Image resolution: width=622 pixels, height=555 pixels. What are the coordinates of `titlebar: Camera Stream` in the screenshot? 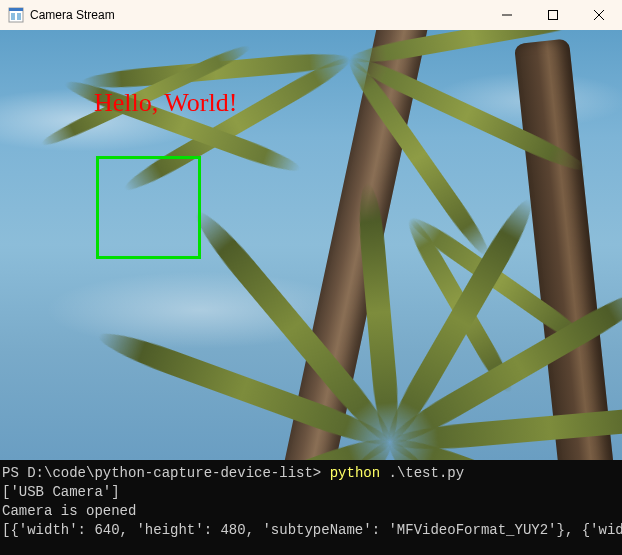 It's located at (311, 15).